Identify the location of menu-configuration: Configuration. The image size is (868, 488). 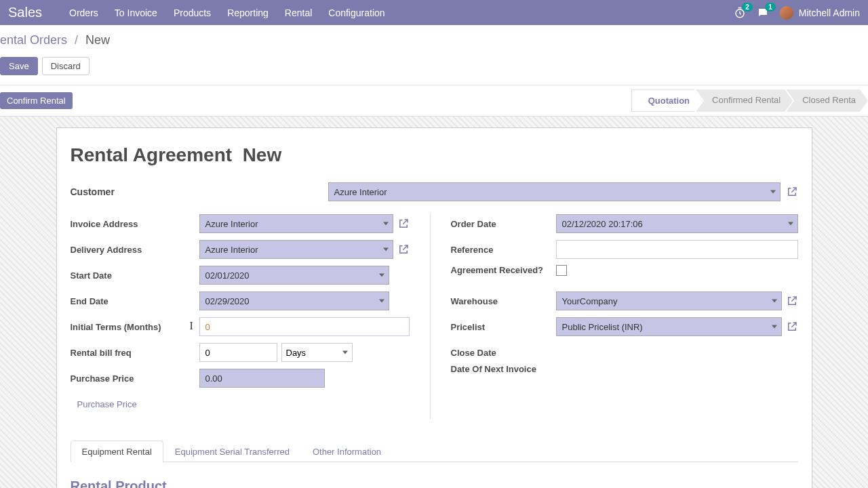
(357, 13).